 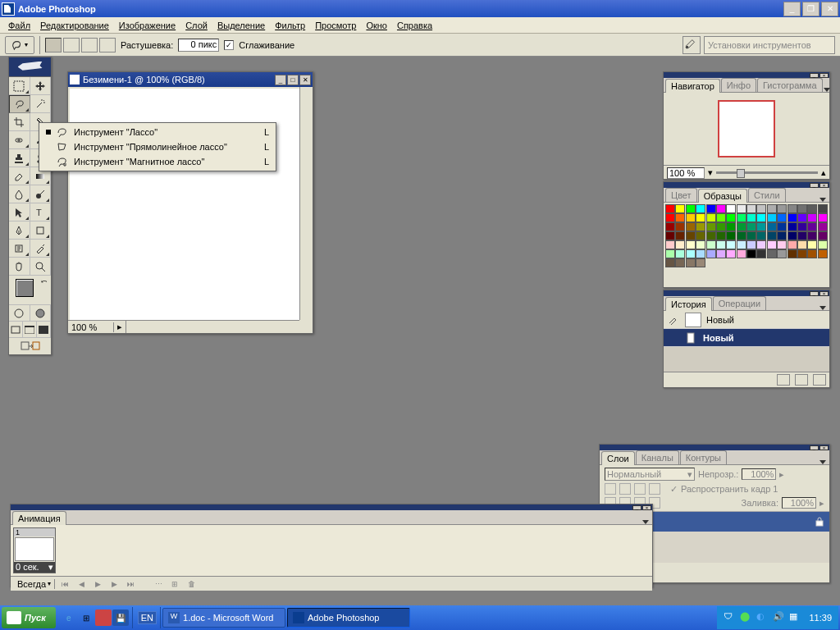 I want to click on standard-mode-icon, so click(x=20, y=313).